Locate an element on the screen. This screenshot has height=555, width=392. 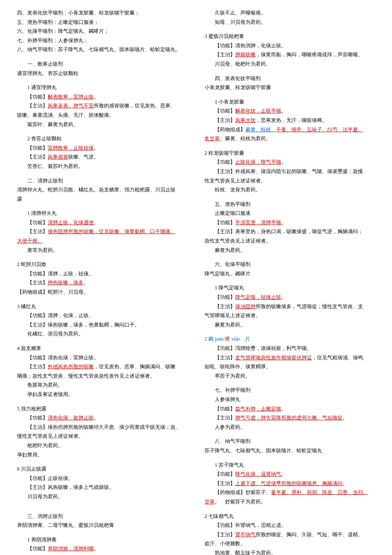
text-line: 咳嗽、鼻塞流涕、头痛、无汗、肢体酸痛。 is located at coordinates (102, 116).